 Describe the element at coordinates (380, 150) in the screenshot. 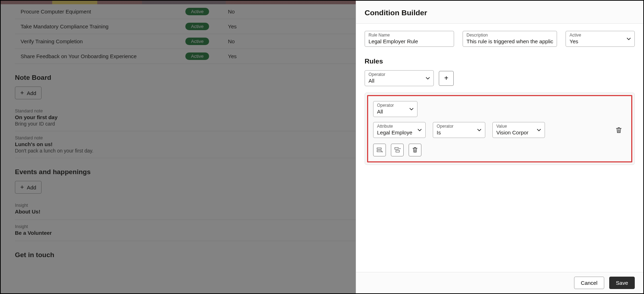

I see `add-condition-button` at that location.